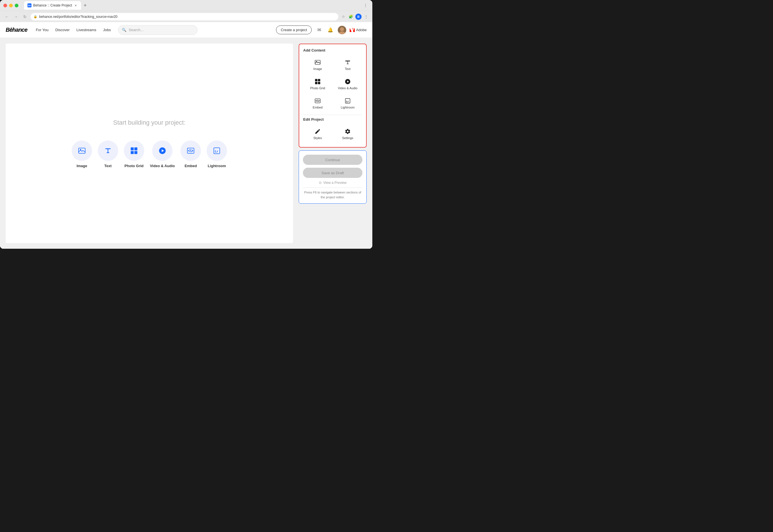  What do you see at coordinates (136, 30) in the screenshot?
I see `search-placeholder: Search...` at bounding box center [136, 30].